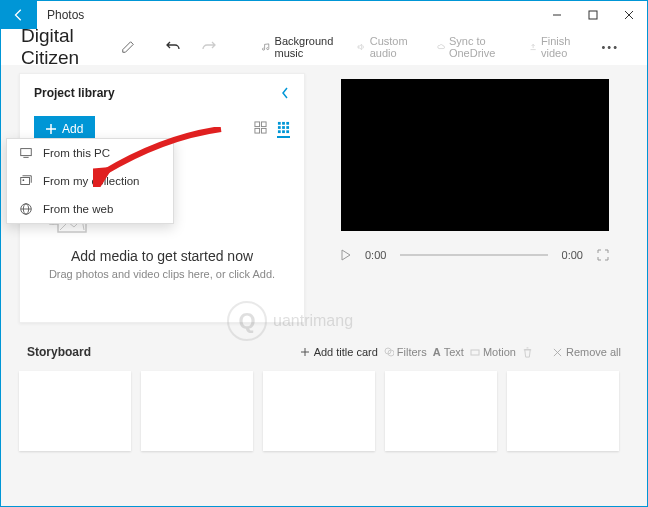 The width and height of the screenshot is (648, 507). What do you see at coordinates (533, 47) in the screenshot?
I see `export-icon` at bounding box center [533, 47].